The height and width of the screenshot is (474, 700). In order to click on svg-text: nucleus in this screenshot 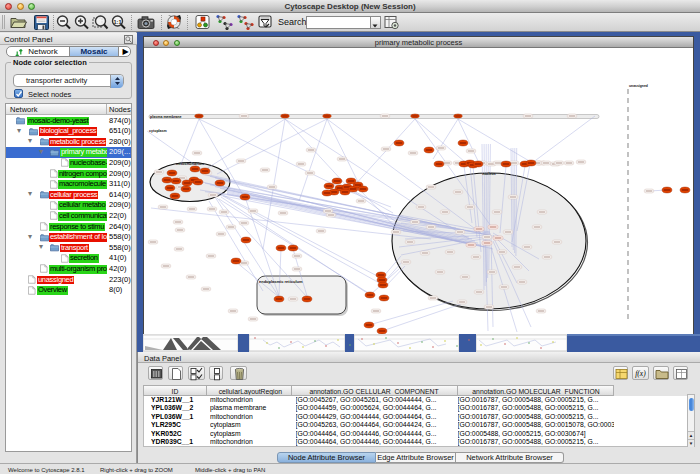, I will do `click(489, 174)`.